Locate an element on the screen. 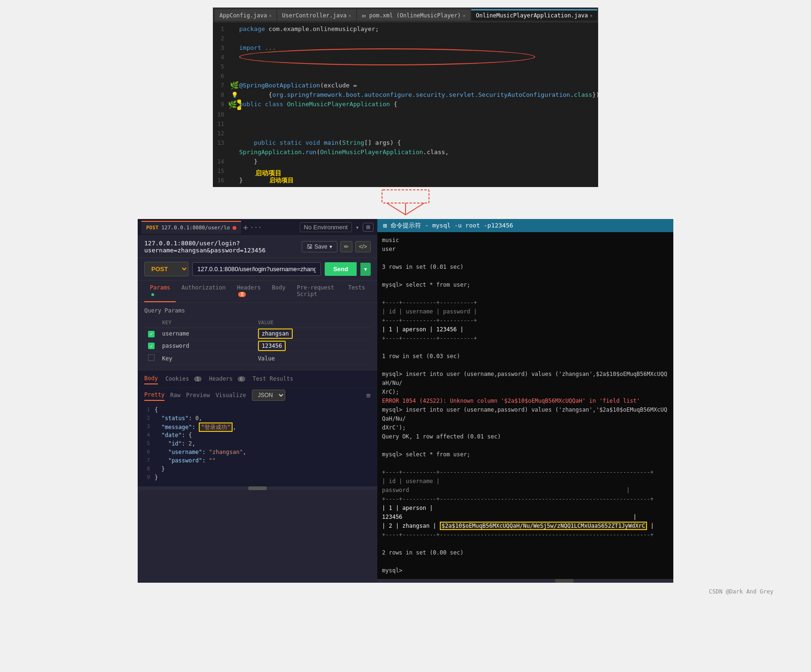 The image size is (811, 672). param-value-password: 123456 is located at coordinates (272, 346).